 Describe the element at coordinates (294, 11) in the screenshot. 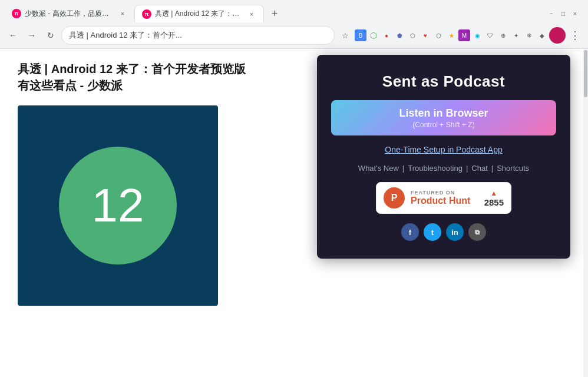

I see `title-bar: π 少数派 - 高效工作，品质生活 × π 具透 | Android 12 来了…` at that location.